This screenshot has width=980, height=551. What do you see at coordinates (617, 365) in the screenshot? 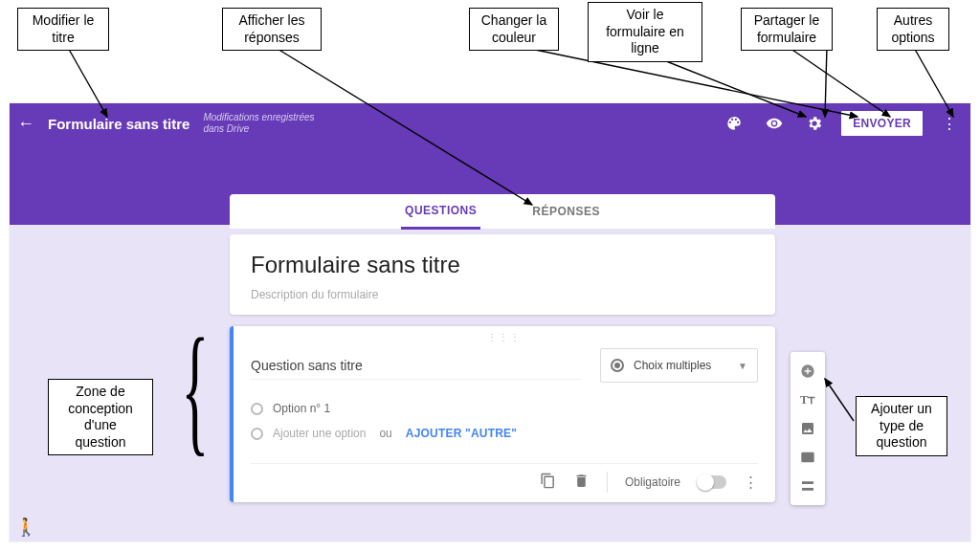
I see `radio-icon` at bounding box center [617, 365].